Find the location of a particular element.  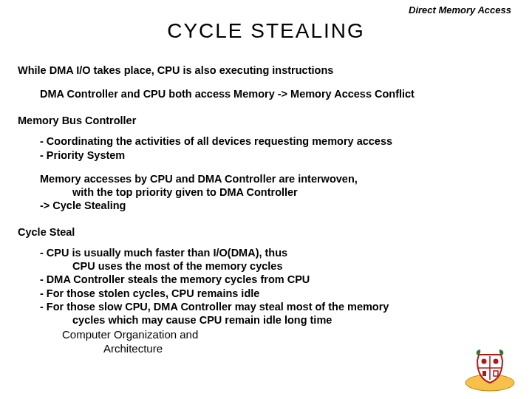

slide-title: CYCLE STEALING is located at coordinates (266, 31).